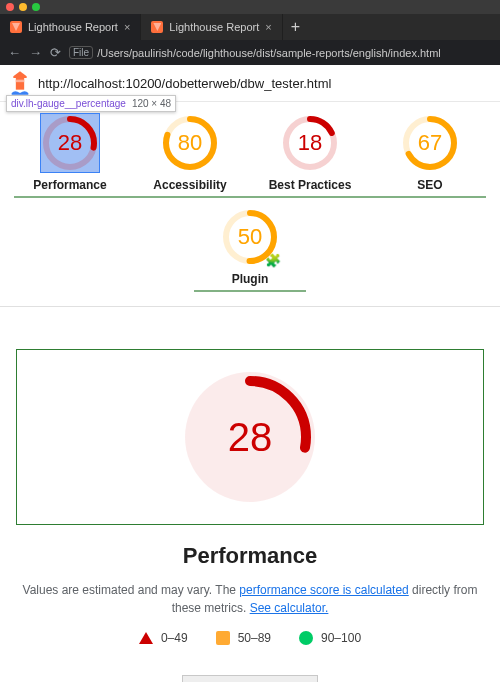  I want to click on gauge-ring: 50 🧩, so click(250, 237).